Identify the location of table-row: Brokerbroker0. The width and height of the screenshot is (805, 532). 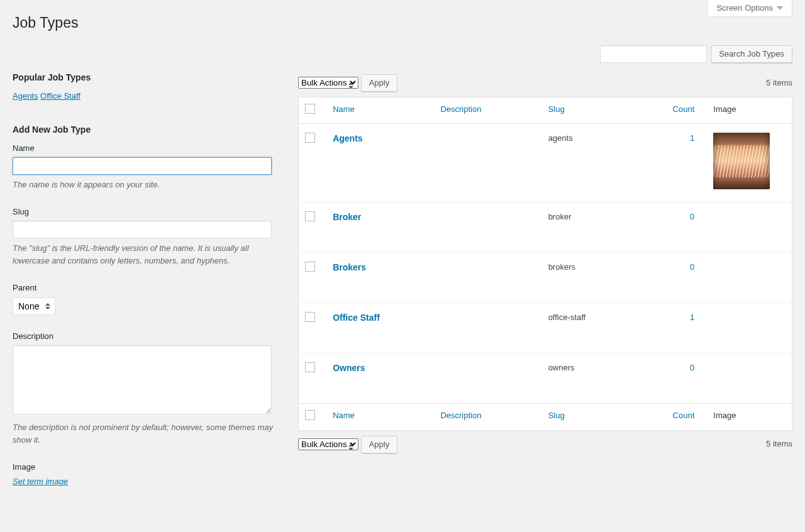
(546, 227).